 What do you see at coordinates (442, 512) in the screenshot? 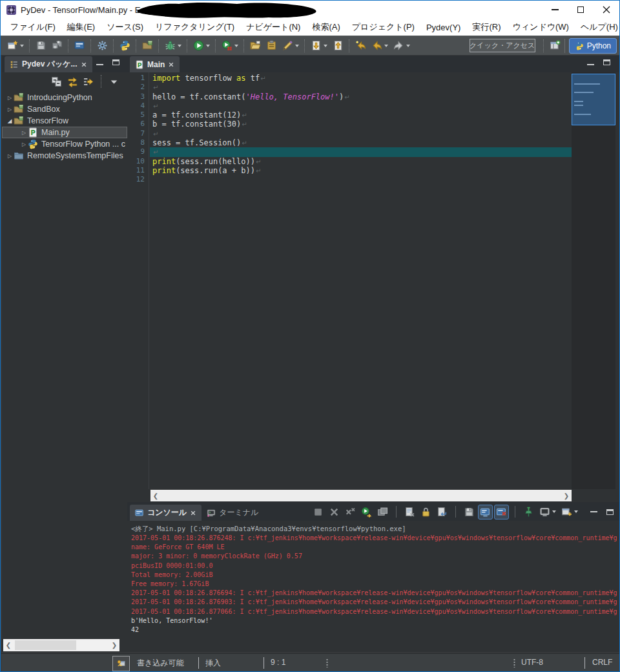
I see `word-wrap-button` at bounding box center [442, 512].